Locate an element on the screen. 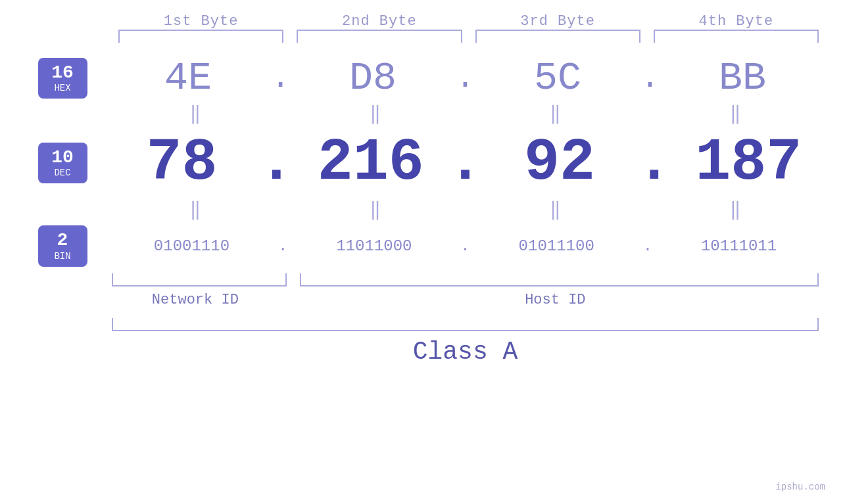 The height and width of the screenshot is (504, 845). watermark: ipshu.com is located at coordinates (800, 487).